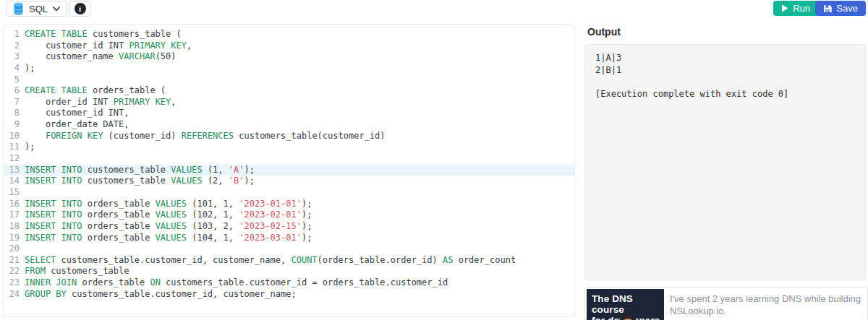  What do you see at coordinates (796, 9) in the screenshot?
I see `run-button: Run` at bounding box center [796, 9].